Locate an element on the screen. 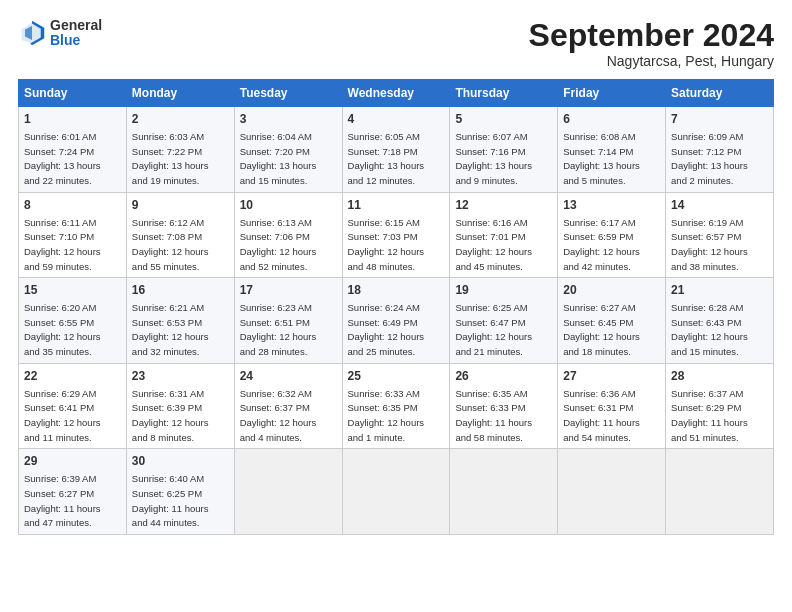 Image resolution: width=792 pixels, height=612 pixels. sunrise-text: Sunrise: 6:04 AM is located at coordinates (276, 136).